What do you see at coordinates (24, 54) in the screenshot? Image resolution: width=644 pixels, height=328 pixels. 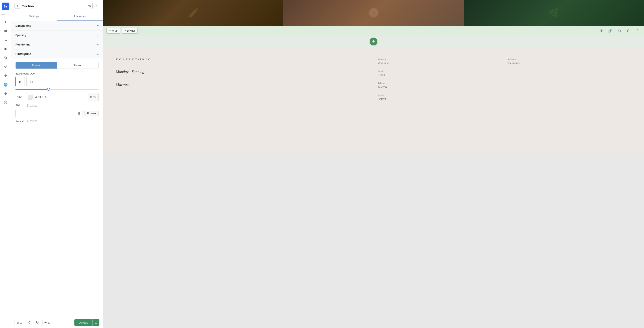 I see `hintergrund-title: Hintergrund` at bounding box center [24, 54].